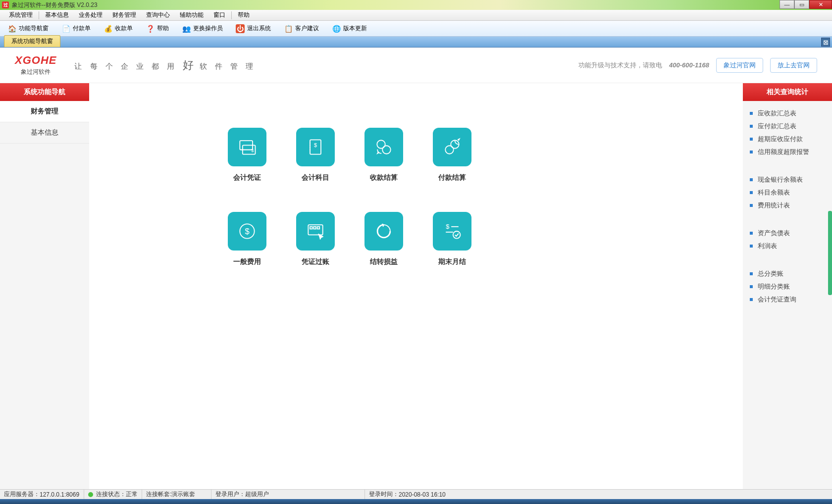 This screenshot has height=504, width=832. Describe the element at coordinates (416, 502) in the screenshot. I see `os-taskbar` at that location.